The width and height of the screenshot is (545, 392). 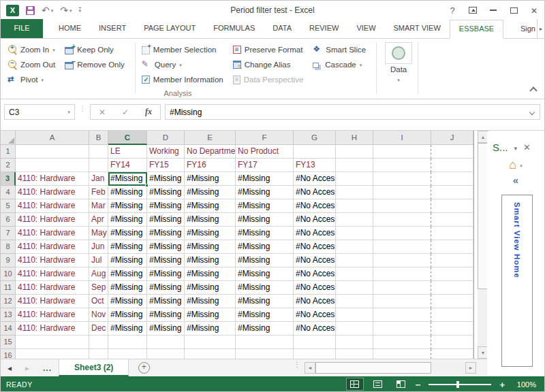 What do you see at coordinates (210, 354) in the screenshot?
I see `cell-e16` at bounding box center [210, 354].